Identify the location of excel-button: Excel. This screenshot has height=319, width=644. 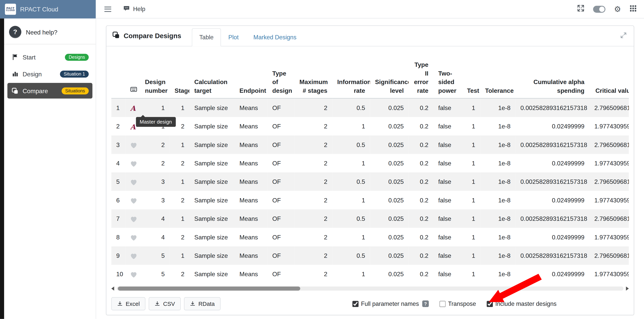
(128, 304).